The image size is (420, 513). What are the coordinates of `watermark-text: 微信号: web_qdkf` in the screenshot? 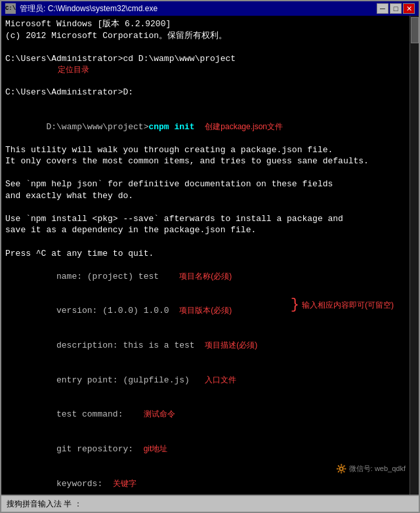 It's located at (377, 468).